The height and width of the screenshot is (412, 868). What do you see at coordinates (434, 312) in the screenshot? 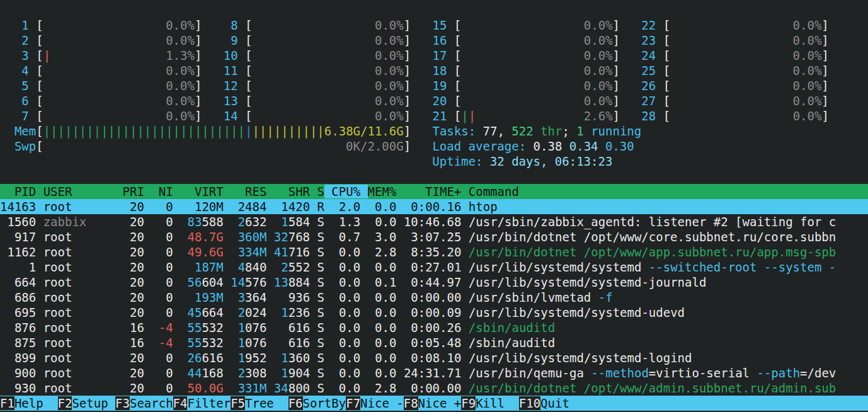
I see `process-row-695: 695 root 20 0 45664 2024 1236 S 0.0 0.0 …` at bounding box center [434, 312].